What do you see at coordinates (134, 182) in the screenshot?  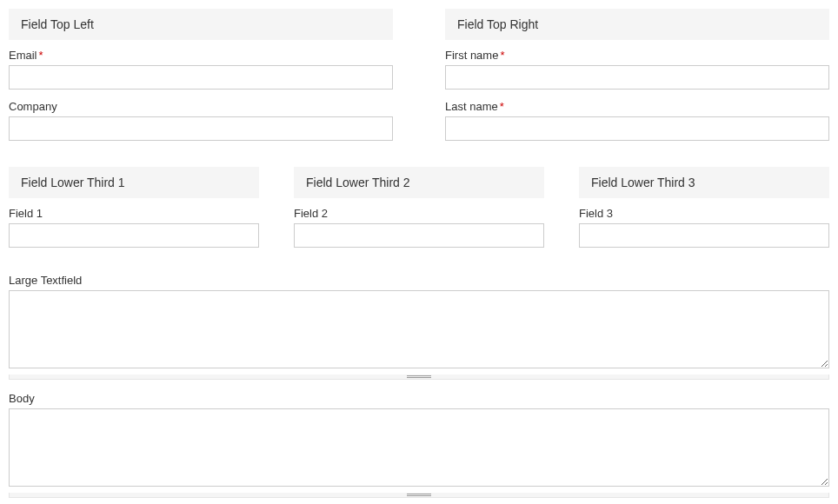 I see `section-header-lower-1: Field Lower Third 1` at bounding box center [134, 182].